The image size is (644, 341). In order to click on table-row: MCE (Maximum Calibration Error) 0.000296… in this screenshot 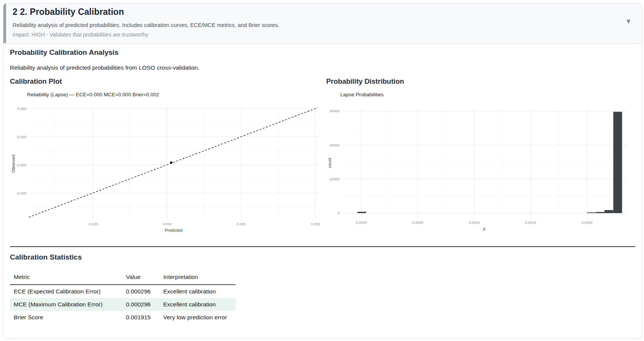, I will do `click(123, 304)`.